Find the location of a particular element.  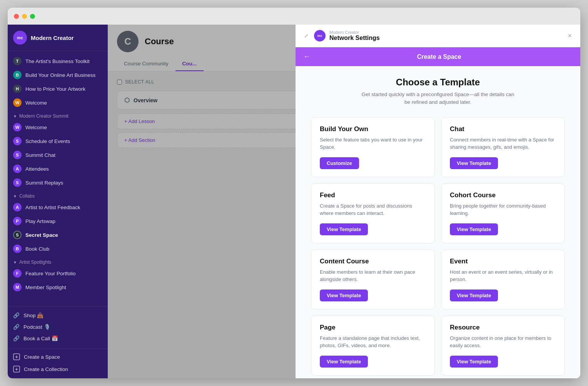

template-title: Resource is located at coordinates (503, 328).